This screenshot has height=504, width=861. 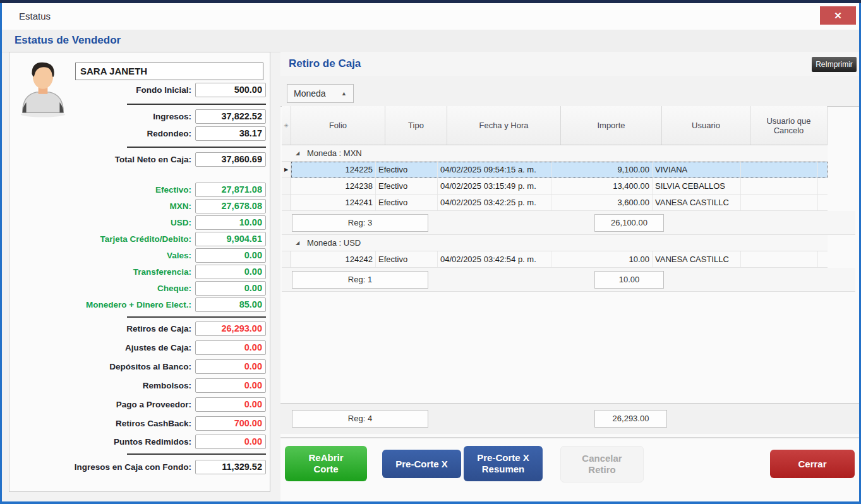 What do you see at coordinates (100, 288) in the screenshot?
I see `field-label: Cheque:` at bounding box center [100, 288].